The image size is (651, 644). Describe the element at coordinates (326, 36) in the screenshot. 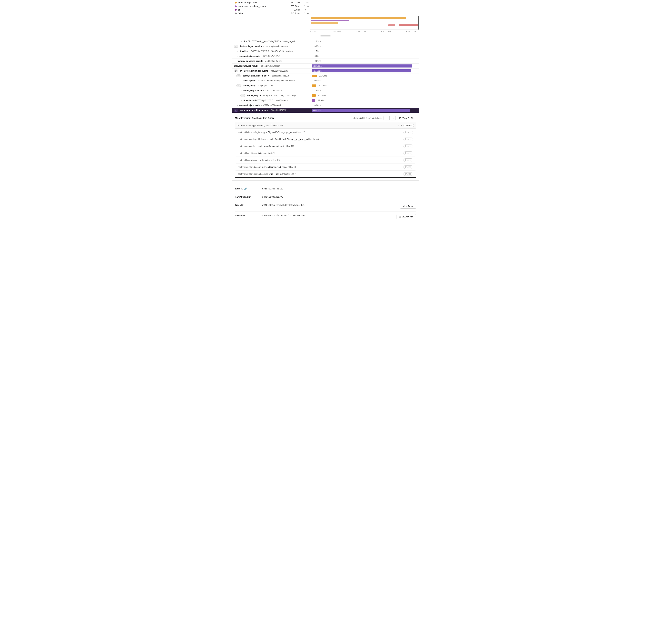

I see `scrollbar-thumb` at that location.